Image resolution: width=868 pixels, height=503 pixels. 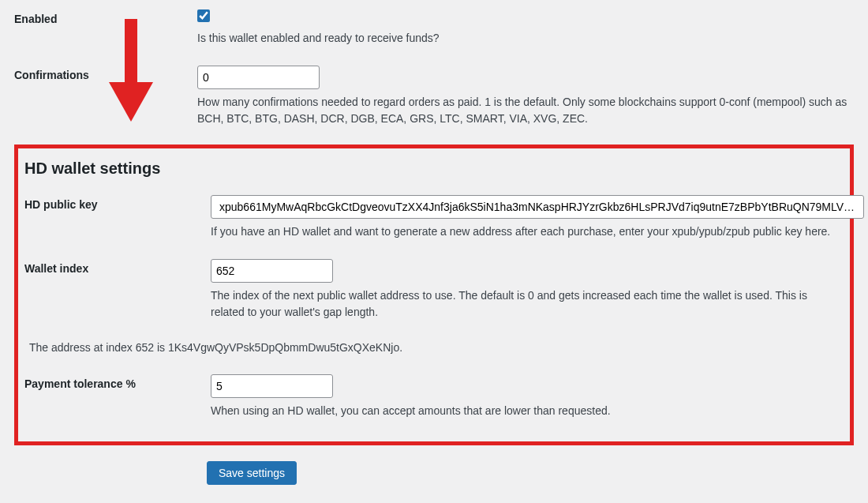 I want to click on enabled-label: Enabled, so click(x=103, y=17).